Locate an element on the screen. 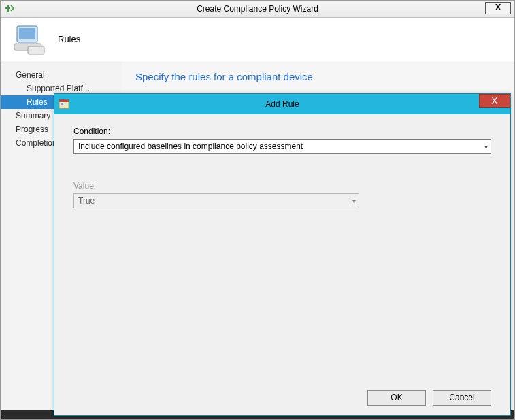  value-value: True is located at coordinates (86, 201).